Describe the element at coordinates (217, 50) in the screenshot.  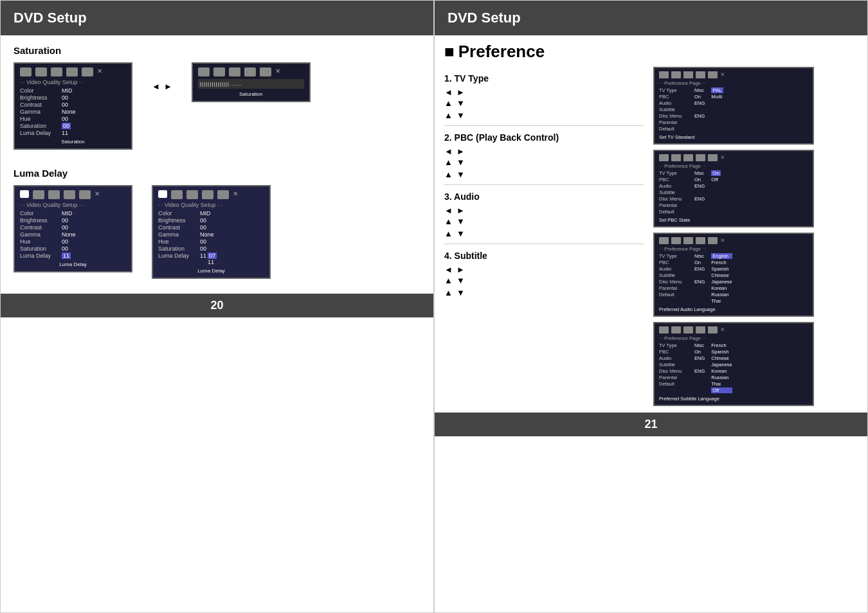
I see `saturation-title: Saturation` at that location.